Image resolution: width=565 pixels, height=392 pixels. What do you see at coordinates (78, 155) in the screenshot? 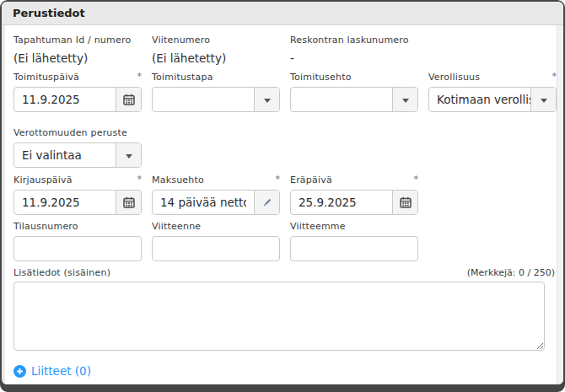
I see `verottomuuden-peruste-select: Ei valintaa` at bounding box center [78, 155].